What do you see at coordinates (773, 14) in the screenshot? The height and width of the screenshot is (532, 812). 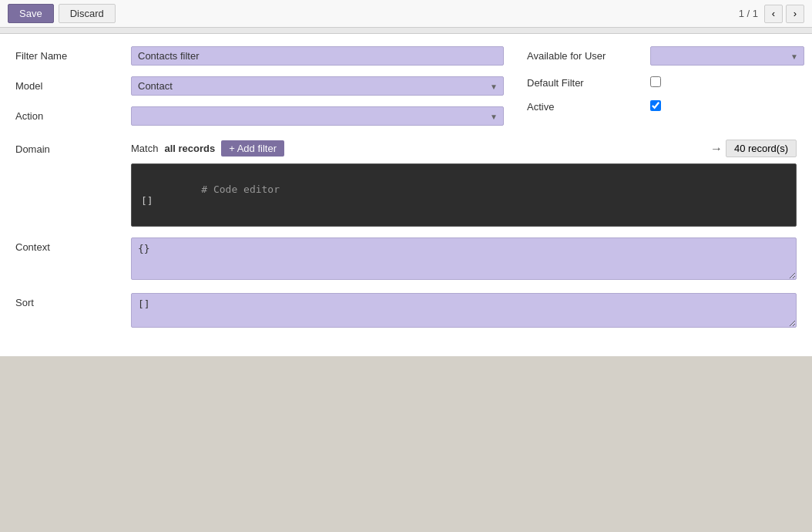 I see `prev-page-button: ‹` at bounding box center [773, 14].